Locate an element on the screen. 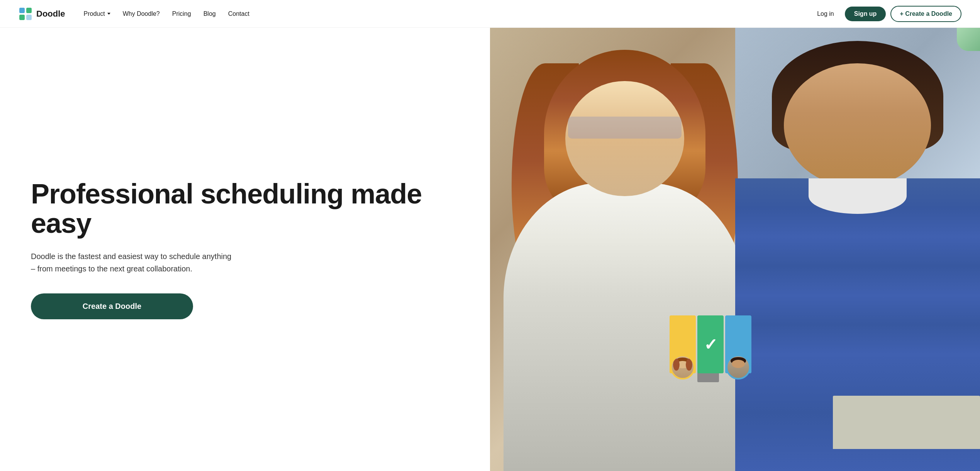  signup-button: Sign up is located at coordinates (866, 14).